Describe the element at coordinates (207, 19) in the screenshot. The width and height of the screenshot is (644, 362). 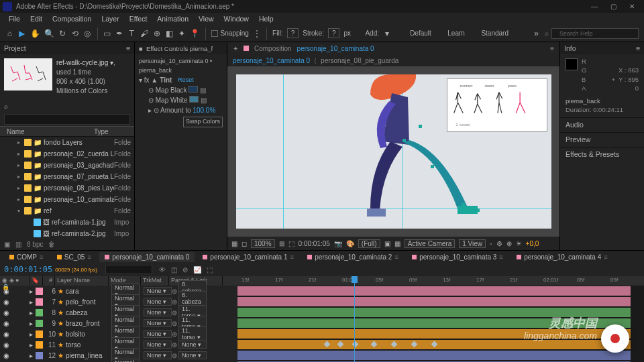
I see `menu-view: View` at that location.